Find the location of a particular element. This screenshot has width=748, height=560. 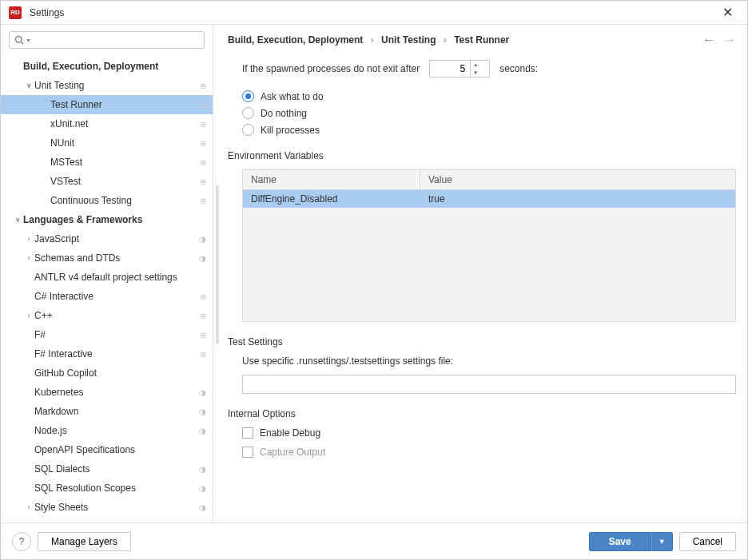

footer: ? Manage Layers Save ▼ Cancel is located at coordinates (374, 541).